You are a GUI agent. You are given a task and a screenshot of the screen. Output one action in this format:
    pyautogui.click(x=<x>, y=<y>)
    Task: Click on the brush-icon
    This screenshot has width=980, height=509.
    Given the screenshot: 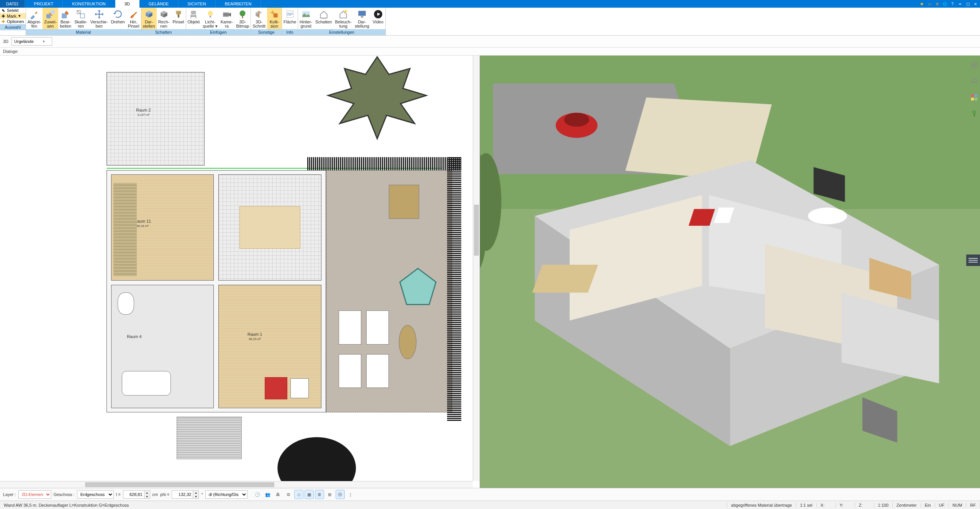 What is the action you would take?
    pyautogui.click(x=134, y=14)
    